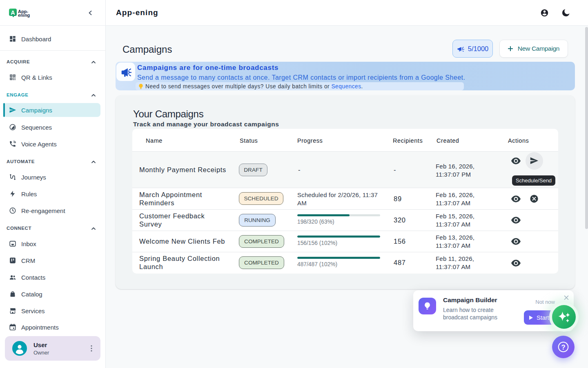  Describe the element at coordinates (13, 13) in the screenshot. I see `svg-text: A` at that location.